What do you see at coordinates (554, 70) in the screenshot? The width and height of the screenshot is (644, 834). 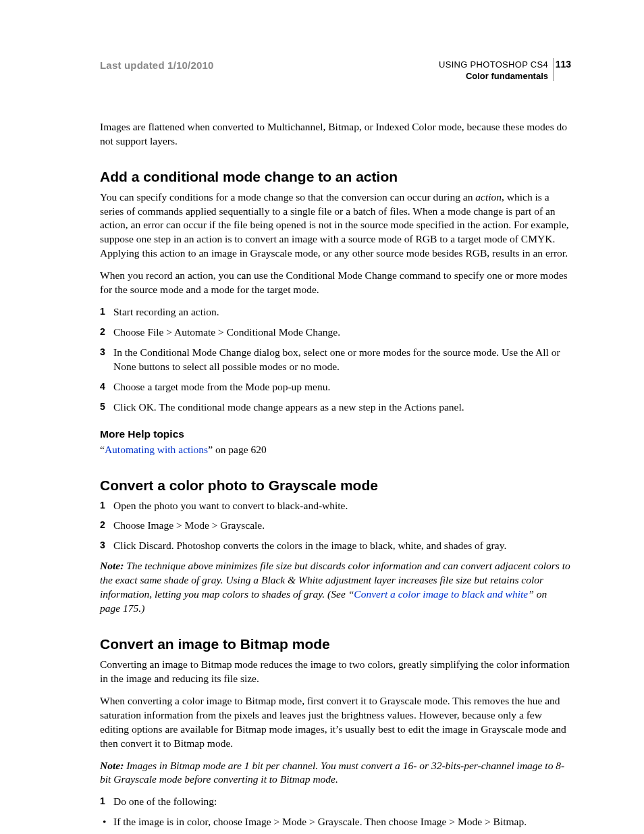 I see `header-divider` at bounding box center [554, 70].